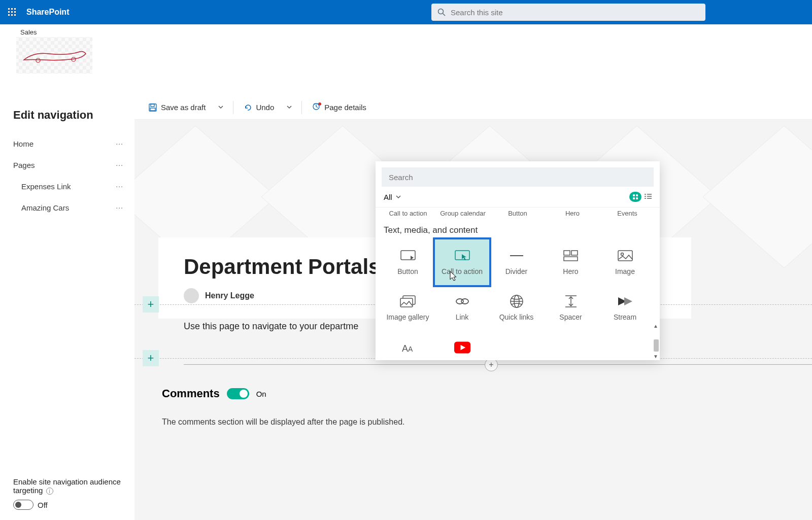 This screenshot has height=520, width=812. What do you see at coordinates (70, 207) in the screenshot?
I see `nav-item-amazing-cars: Amazing Cars···` at bounding box center [70, 207].